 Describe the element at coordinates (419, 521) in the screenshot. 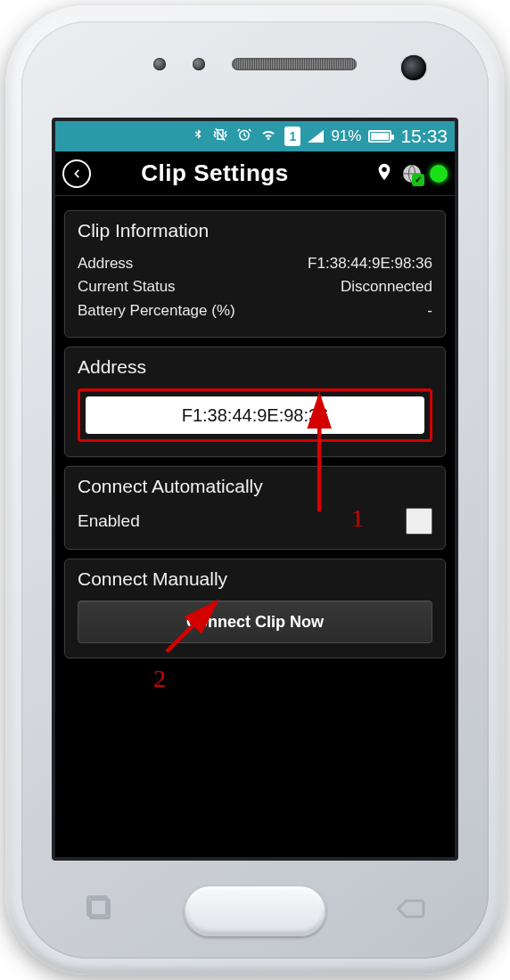

I see `enabled-checkbox` at that location.